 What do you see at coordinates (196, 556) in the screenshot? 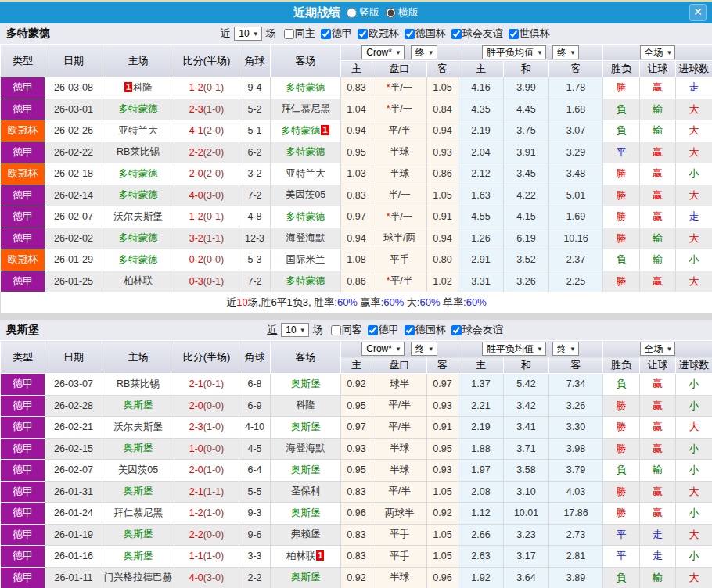
I see `full-time-score: 1-1` at bounding box center [196, 556].